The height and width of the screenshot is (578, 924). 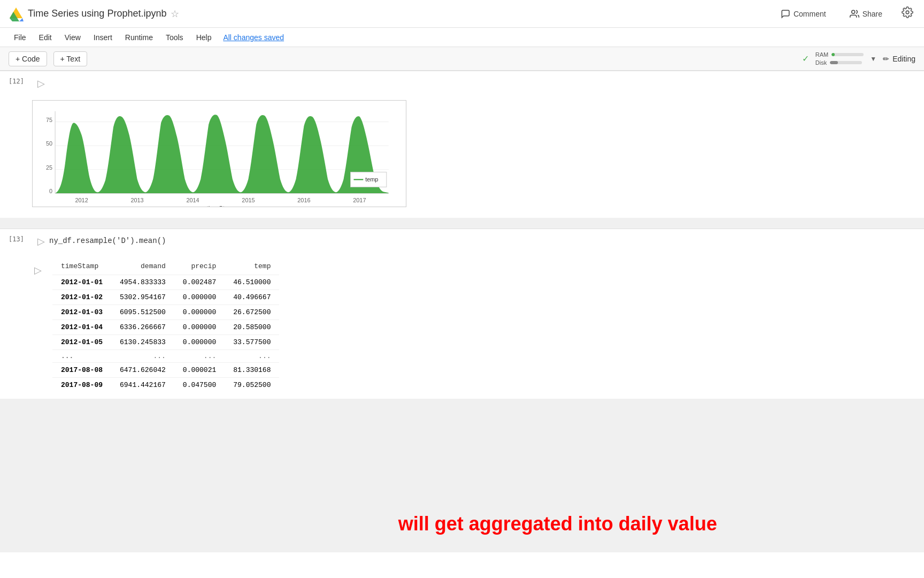 What do you see at coordinates (805, 59) in the screenshot?
I see `checkmark-icon: ✓` at bounding box center [805, 59].